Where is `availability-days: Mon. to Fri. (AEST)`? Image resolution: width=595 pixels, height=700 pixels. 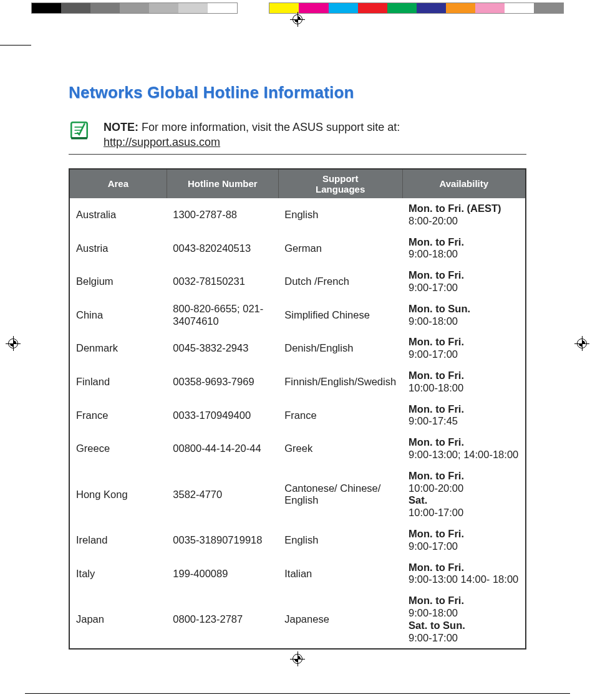 availability-days: Mon. to Fri. (AEST) is located at coordinates (464, 209).